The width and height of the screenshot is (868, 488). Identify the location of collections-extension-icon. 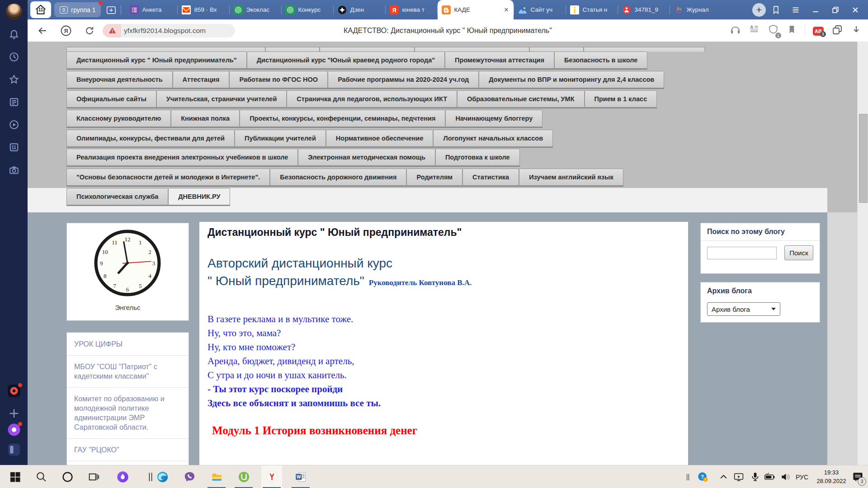
(837, 31).